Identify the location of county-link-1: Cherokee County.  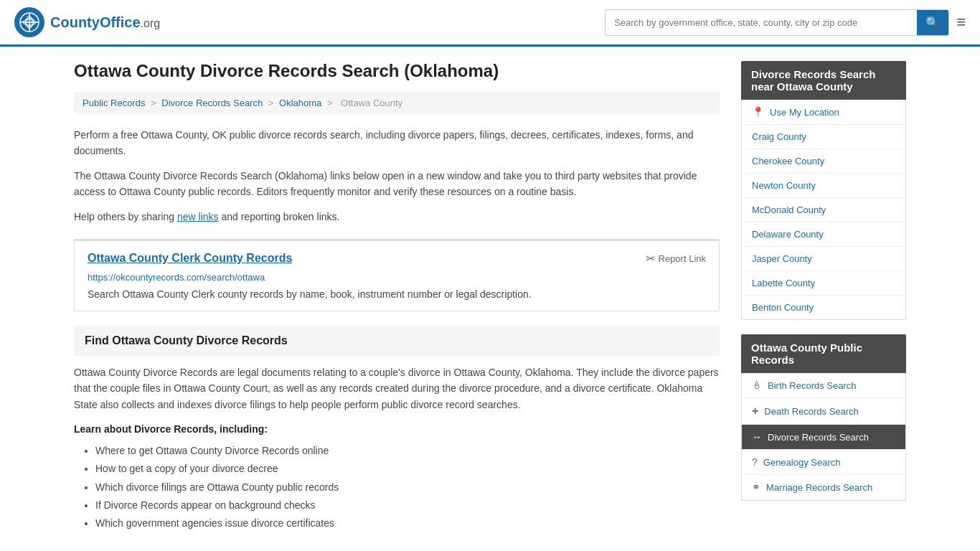
(788, 161).